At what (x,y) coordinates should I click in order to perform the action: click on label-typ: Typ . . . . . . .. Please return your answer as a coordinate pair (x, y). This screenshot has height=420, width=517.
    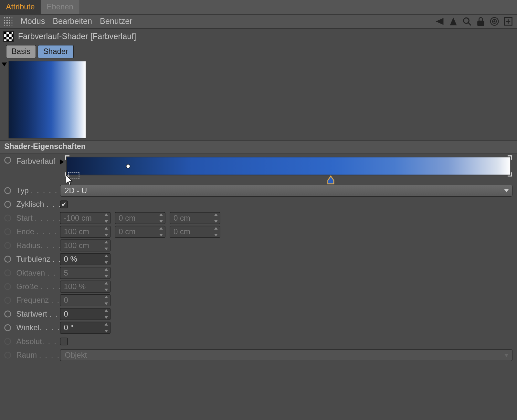
    Looking at the image, I should click on (38, 191).